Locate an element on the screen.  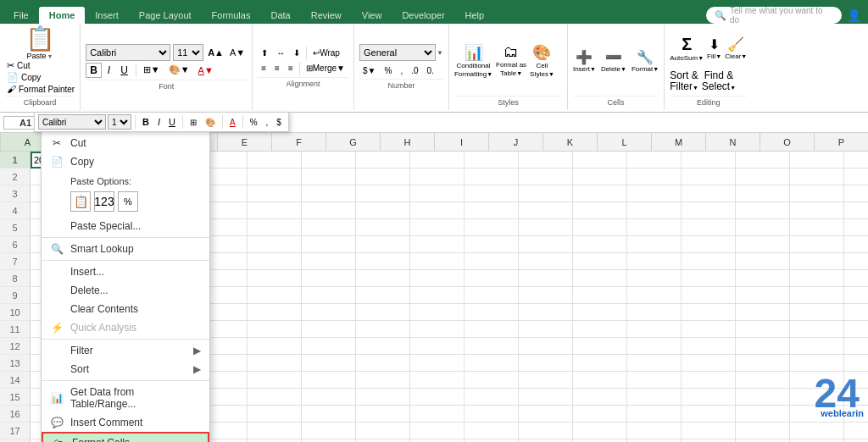
font-color-button: A▼ is located at coordinates (206, 70).